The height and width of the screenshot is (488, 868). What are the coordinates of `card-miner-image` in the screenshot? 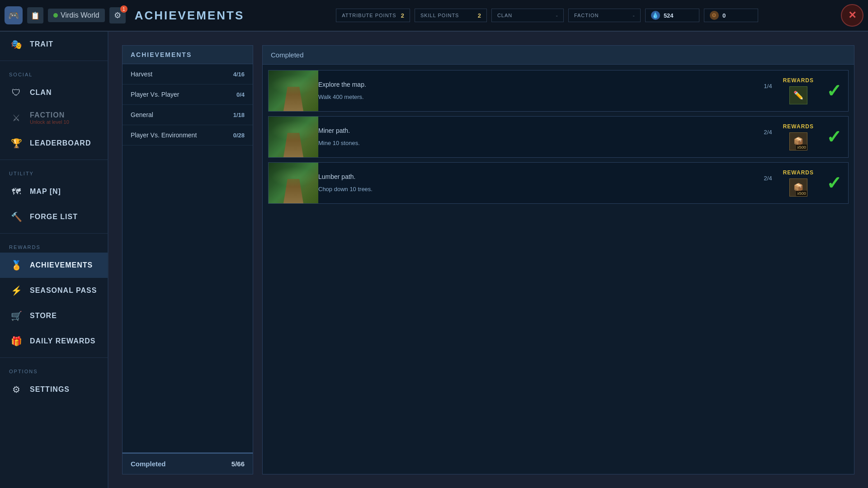 It's located at (293, 137).